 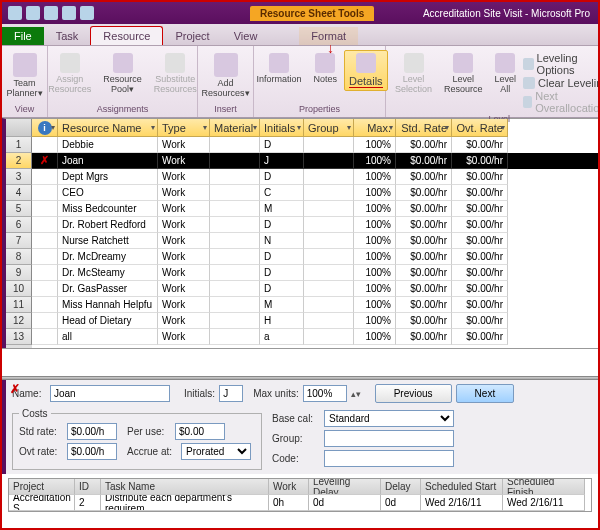 What do you see at coordinates (300, 503) in the screenshot?
I see `task-row: Accreditation S 2 Distribute each depart…` at bounding box center [300, 503].